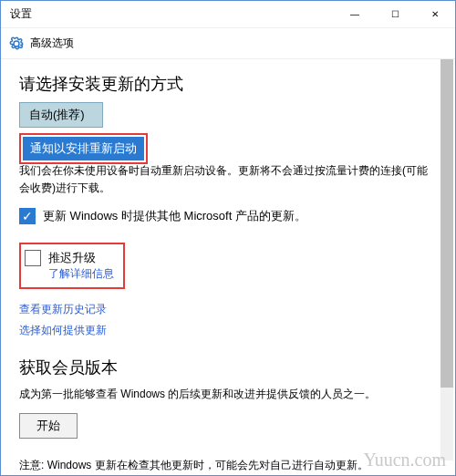 This screenshot has width=456, height=476. I want to click on insider-note: 注意: Windows 更新在检查其他更新时，可能会先对自己进行自动更新。, so click(228, 465).